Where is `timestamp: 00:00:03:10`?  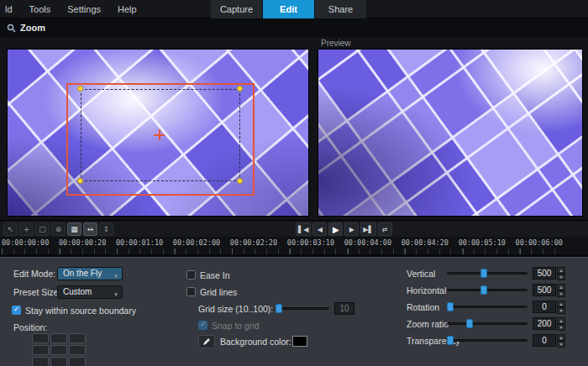
timestamp: 00:00:03:10 is located at coordinates (311, 243).